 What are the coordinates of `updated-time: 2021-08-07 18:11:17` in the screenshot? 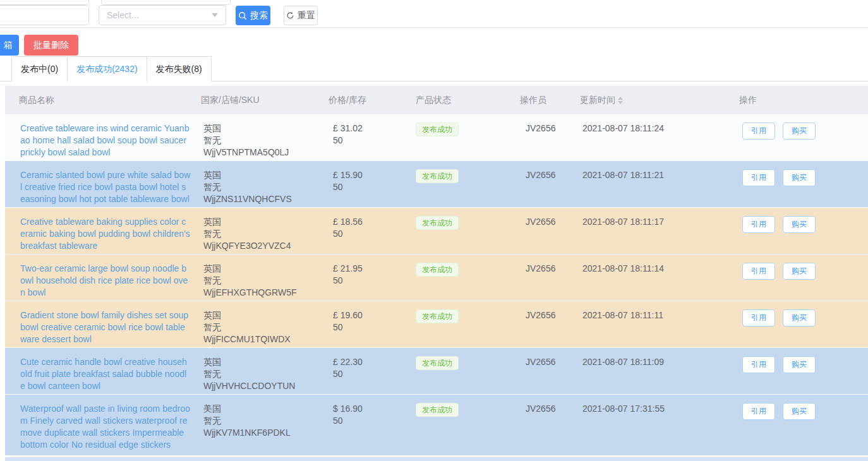 It's located at (654, 222).